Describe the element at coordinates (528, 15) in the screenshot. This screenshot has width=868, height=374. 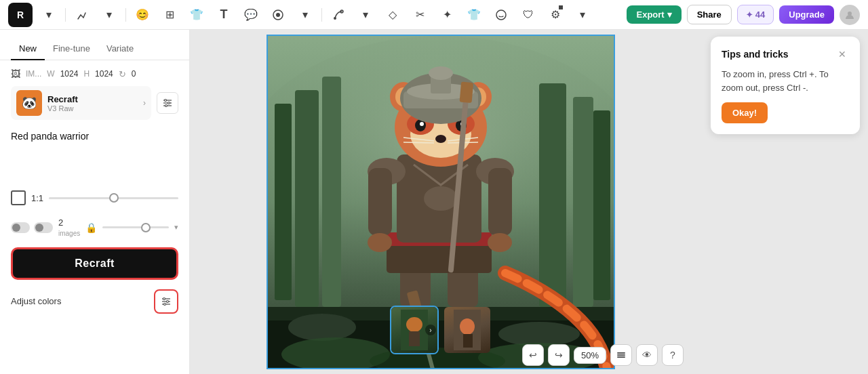
I see `shield-btn: 🛡` at that location.